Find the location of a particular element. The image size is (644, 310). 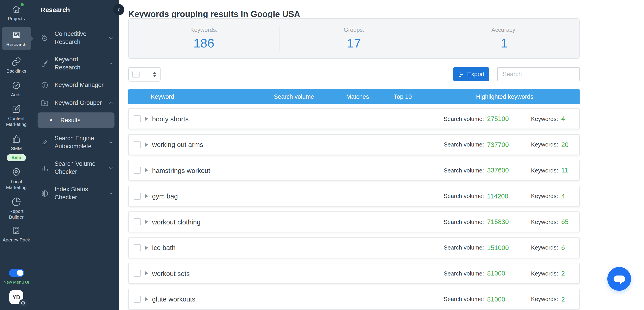

rail-item-report-builder: Report Builder is located at coordinates (16, 209).